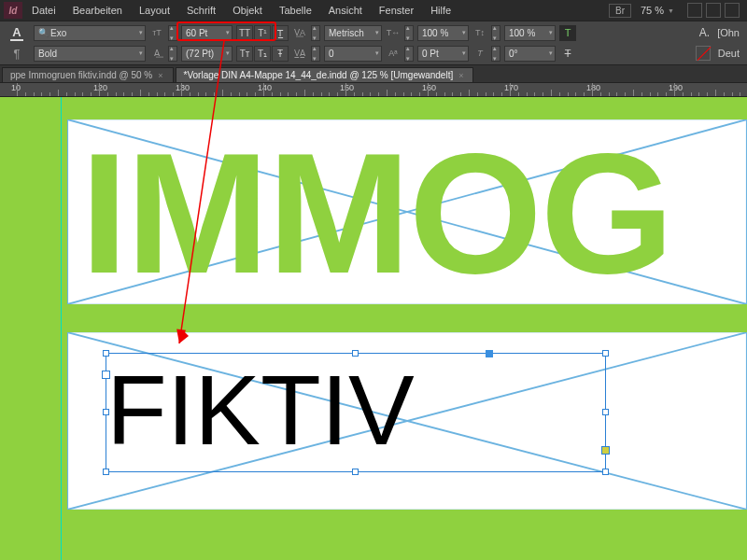  I want to click on menu-objekt: Objekt, so click(247, 10).